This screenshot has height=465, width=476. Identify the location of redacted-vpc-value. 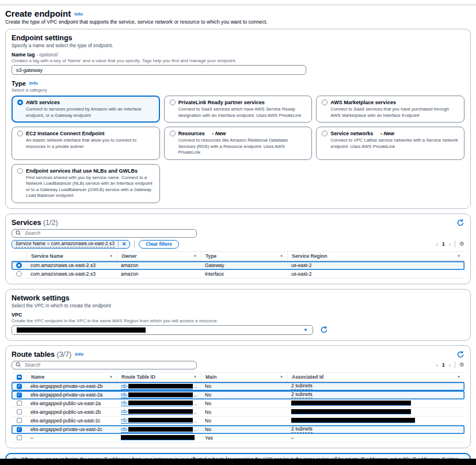
(81, 330).